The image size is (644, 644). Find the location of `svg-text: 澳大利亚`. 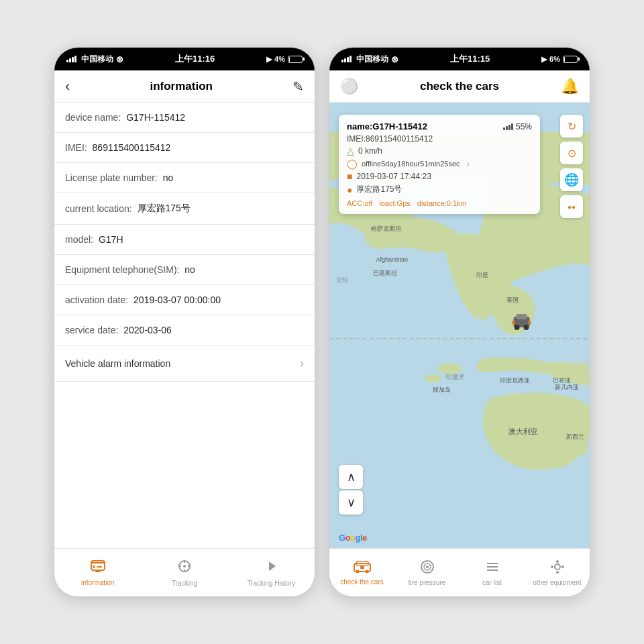

svg-text: 澳大利亚 is located at coordinates (523, 431).